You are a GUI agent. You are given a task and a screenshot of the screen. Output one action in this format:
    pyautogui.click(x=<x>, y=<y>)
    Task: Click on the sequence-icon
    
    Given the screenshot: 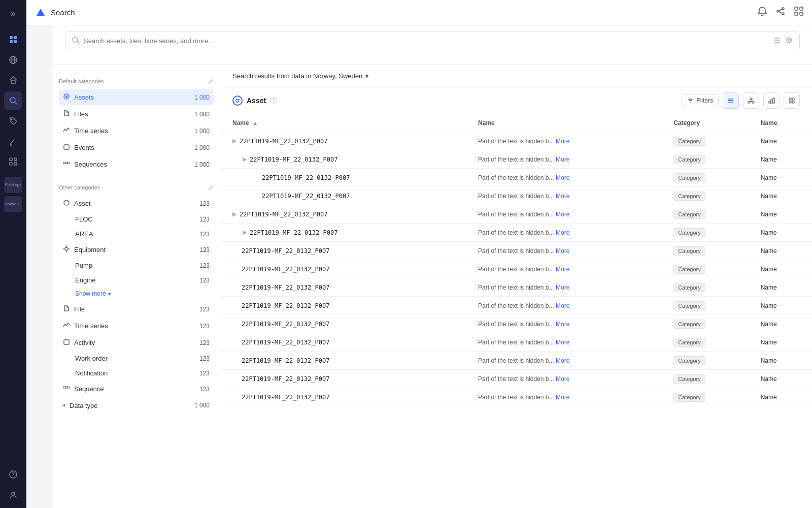 What is the action you would take?
    pyautogui.click(x=66, y=389)
    